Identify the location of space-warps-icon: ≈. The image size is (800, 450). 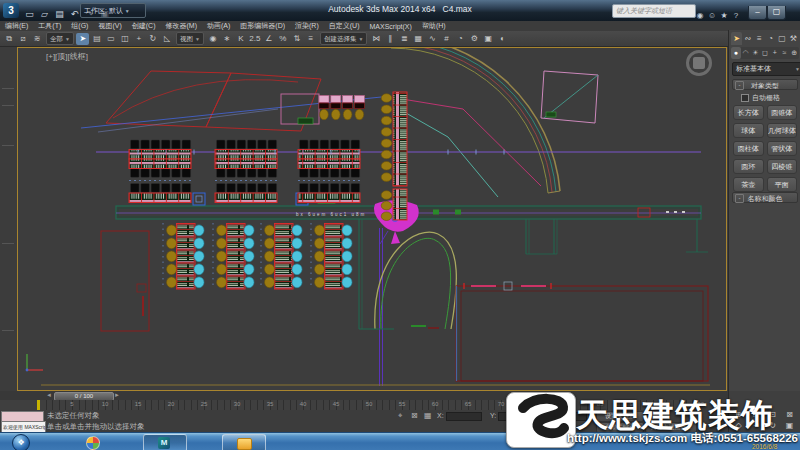
(785, 53).